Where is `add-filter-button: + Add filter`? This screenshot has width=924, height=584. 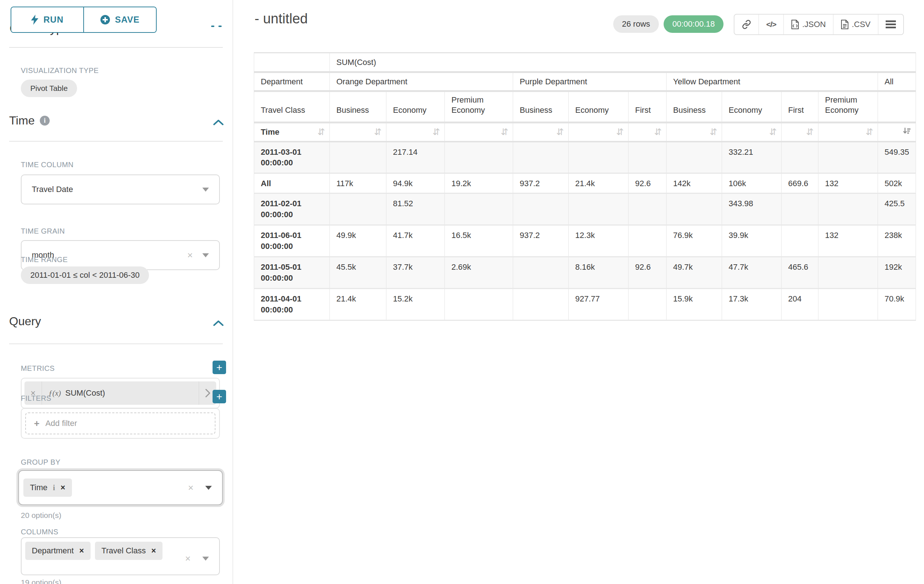
add-filter-button: + Add filter is located at coordinates (120, 423).